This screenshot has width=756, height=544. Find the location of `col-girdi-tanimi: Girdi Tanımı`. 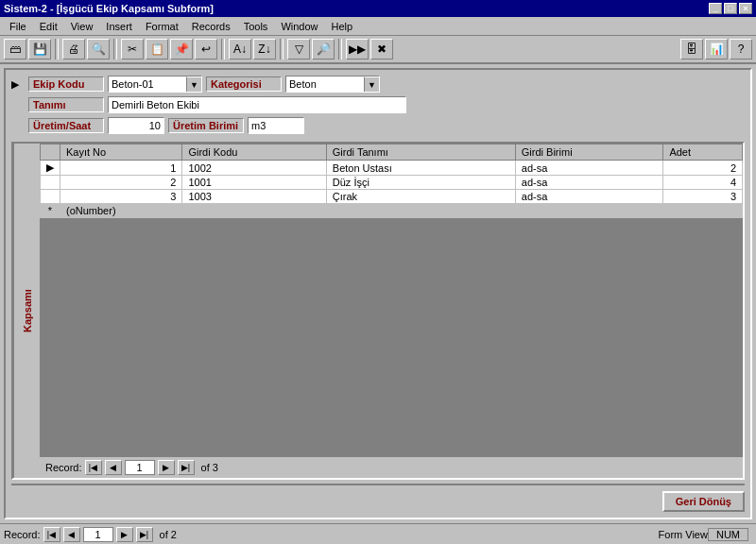

col-girdi-tanimi: Girdi Tanımı is located at coordinates (421, 153).